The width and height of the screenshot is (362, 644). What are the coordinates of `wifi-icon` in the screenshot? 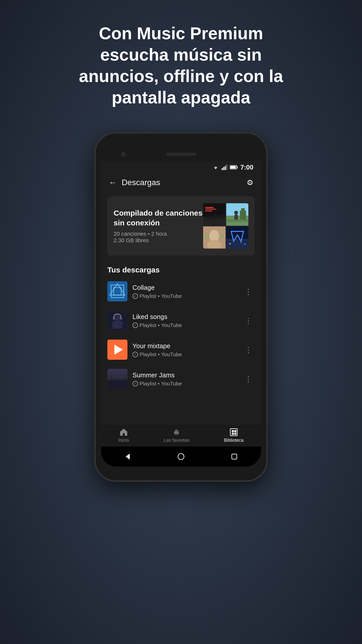 It's located at (216, 167).